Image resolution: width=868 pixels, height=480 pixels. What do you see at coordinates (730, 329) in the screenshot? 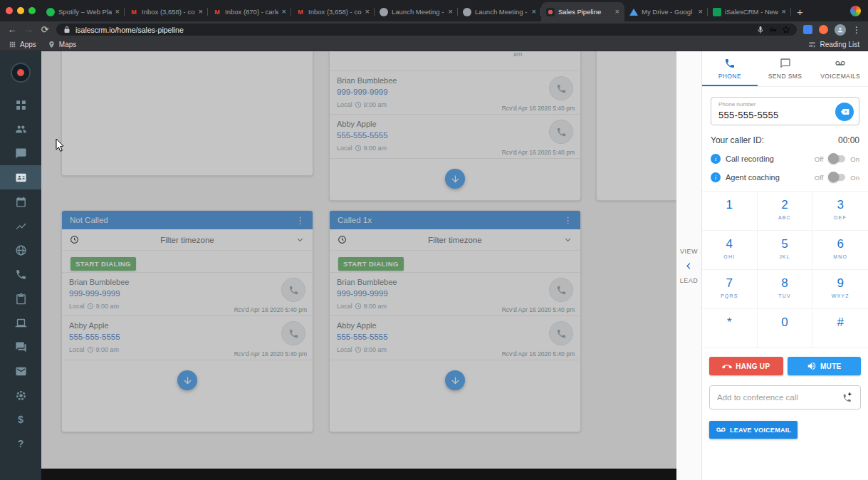
I see `dialpad-key-star: *` at bounding box center [730, 329].